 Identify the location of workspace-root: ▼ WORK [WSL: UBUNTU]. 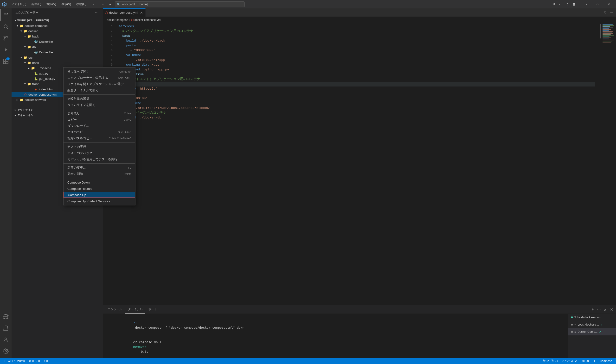
(57, 20).